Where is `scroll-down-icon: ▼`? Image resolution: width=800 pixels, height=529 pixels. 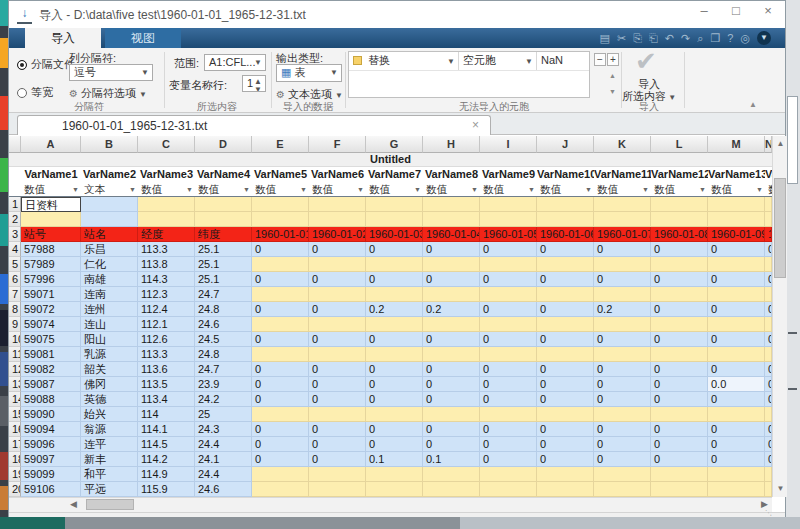
scroll-down-icon: ▼ is located at coordinates (780, 489).